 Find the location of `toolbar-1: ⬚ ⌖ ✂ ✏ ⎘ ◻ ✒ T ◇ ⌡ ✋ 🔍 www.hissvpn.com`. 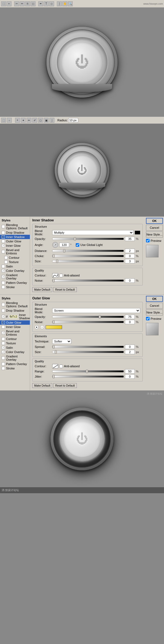

toolbar-1: ⬚ ⌖ ✂ ✏ ⎘ ◻ ✒ T ◇ ⌡ ✋ 🔍 www.hissvpn.com is located at coordinates (82, 4).